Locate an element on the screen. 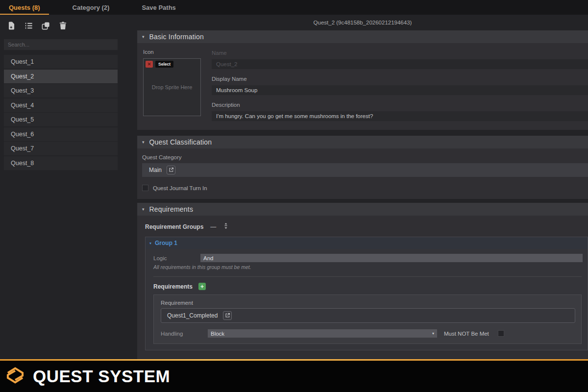 This screenshot has height=392, width=588. section-title: Quest Classification is located at coordinates (181, 142).